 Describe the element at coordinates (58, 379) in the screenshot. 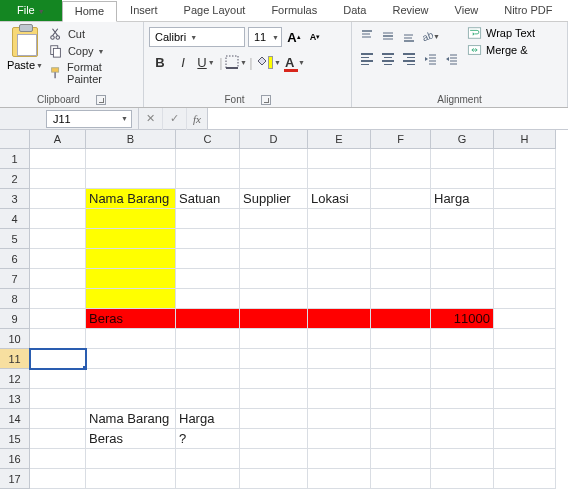

I see `cell-A12` at that location.